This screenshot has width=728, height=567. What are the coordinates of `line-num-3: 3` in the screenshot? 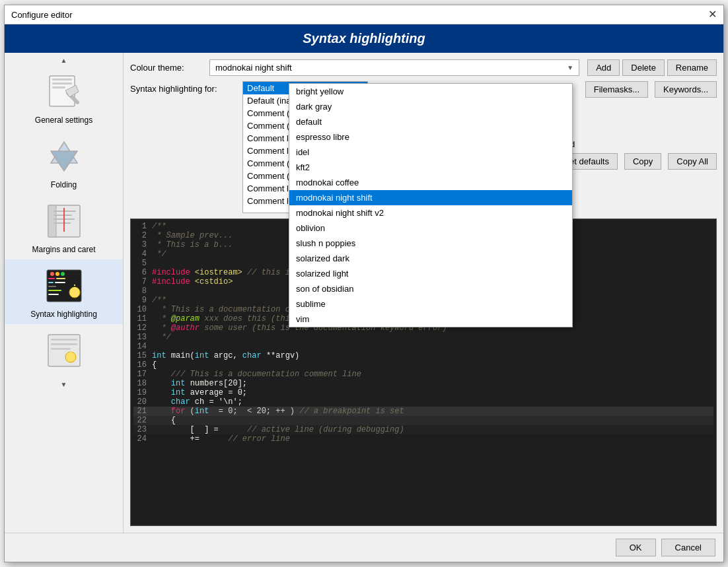 It's located at (143, 245).